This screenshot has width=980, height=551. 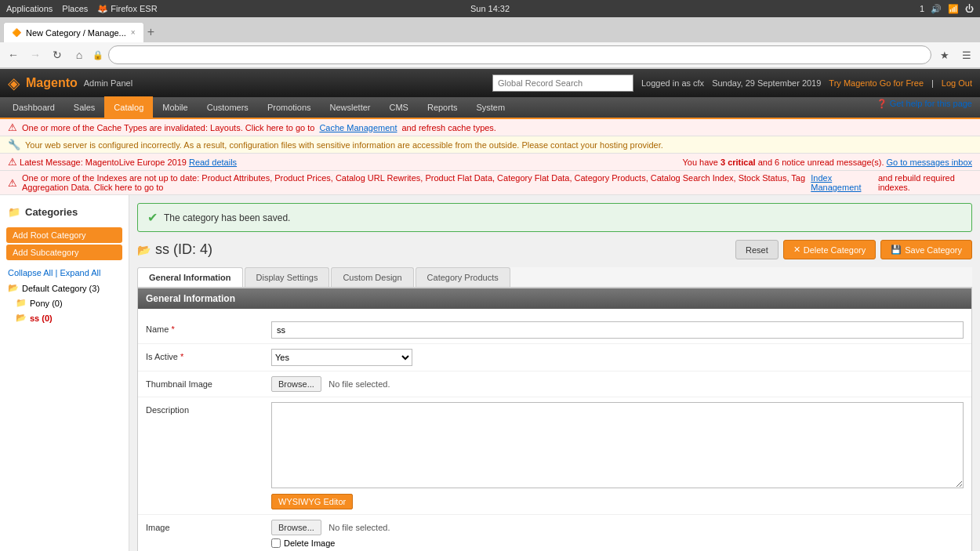 What do you see at coordinates (30, 9) in the screenshot?
I see `applications-menu: Applications` at bounding box center [30, 9].